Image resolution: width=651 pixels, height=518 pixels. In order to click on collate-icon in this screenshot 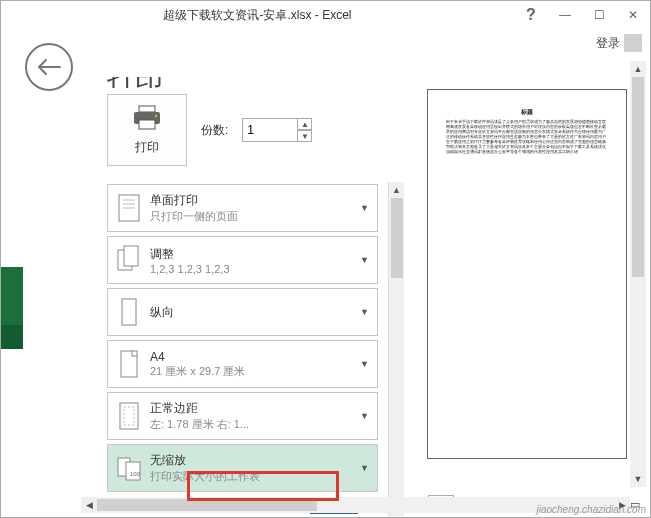, I will do `click(129, 260)`.